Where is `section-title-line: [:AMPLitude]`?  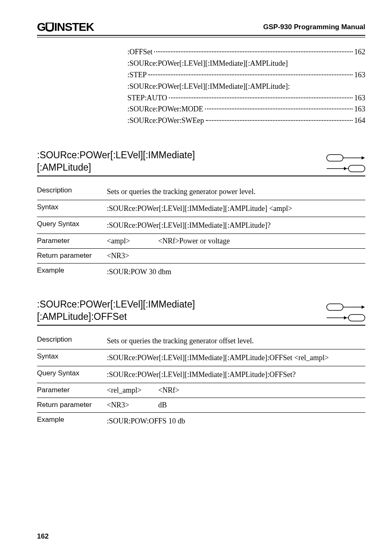
section-title-line: [:AMPLitude] is located at coordinates (116, 168).